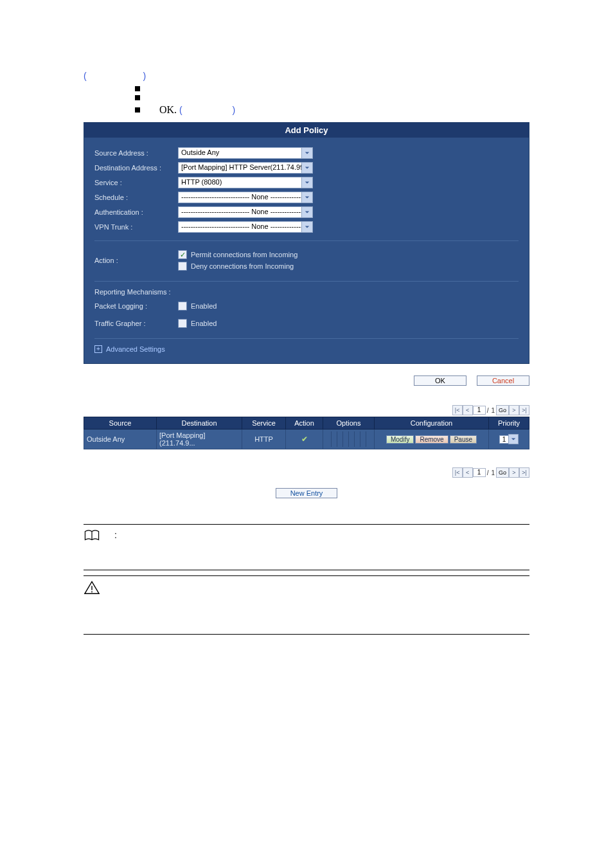 This screenshot has width=613, height=868. Describe the element at coordinates (432, 440) in the screenshot. I see `cell-configuration: Modify Remove Pause` at that location.